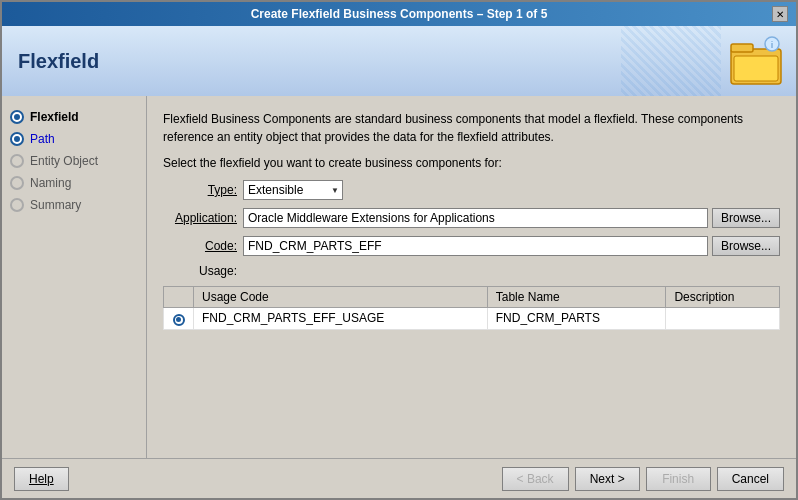 Image resolution: width=798 pixels, height=500 pixels. I want to click on code-input, so click(476, 246).